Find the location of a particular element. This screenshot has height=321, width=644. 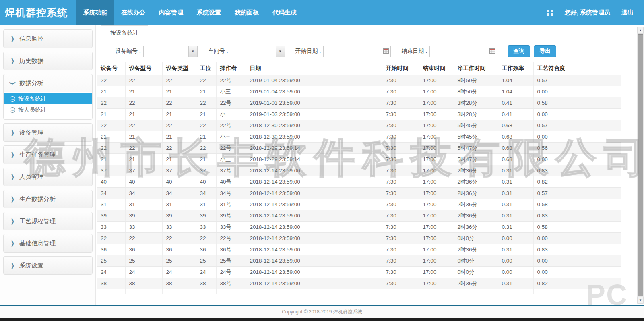

table-row-11: 3131313131号2018-12-14 23:59:007:3017:002… is located at coordinates (359, 205).